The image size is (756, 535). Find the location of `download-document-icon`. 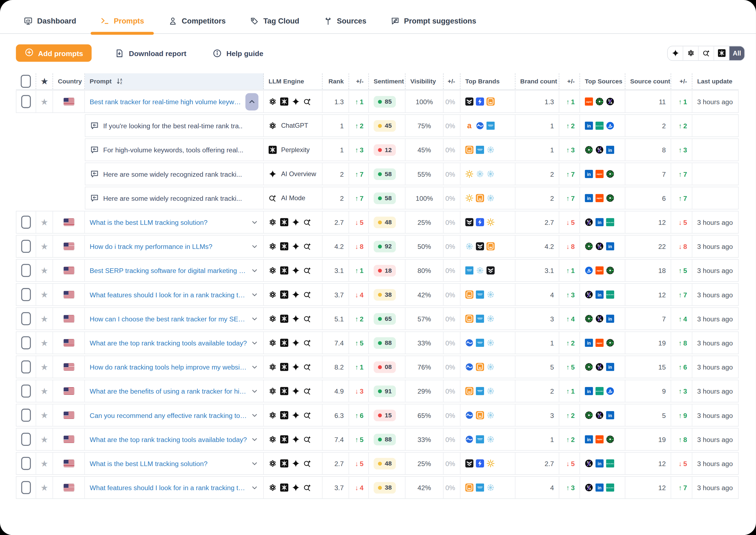

download-document-icon is located at coordinates (120, 53).